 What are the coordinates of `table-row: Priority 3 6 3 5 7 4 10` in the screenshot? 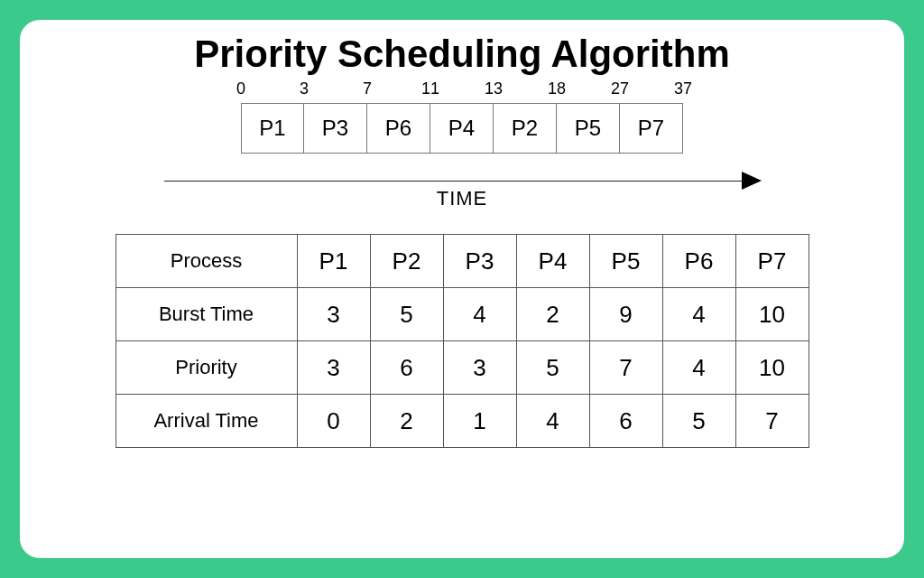 It's located at (462, 368).